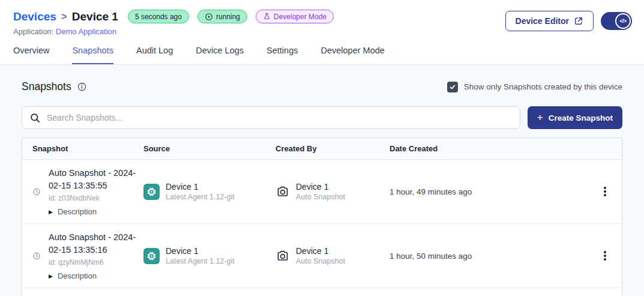  Describe the element at coordinates (322, 149) in the screenshot. I see `table-header-row: Snapshot Source Created By Date Created` at that location.